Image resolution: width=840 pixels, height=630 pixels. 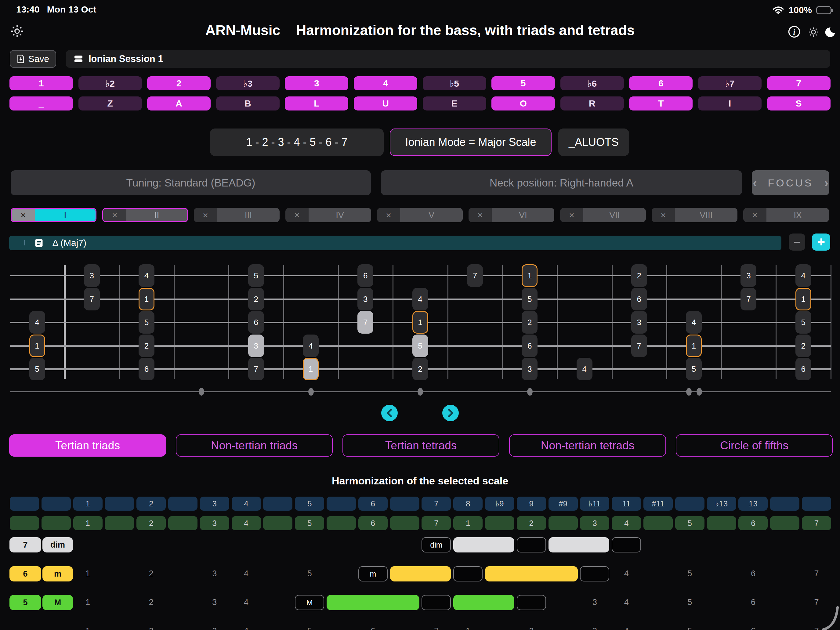 What do you see at coordinates (512, 215) in the screenshot?
I see `position-tab-VI: ×VI` at bounding box center [512, 215].